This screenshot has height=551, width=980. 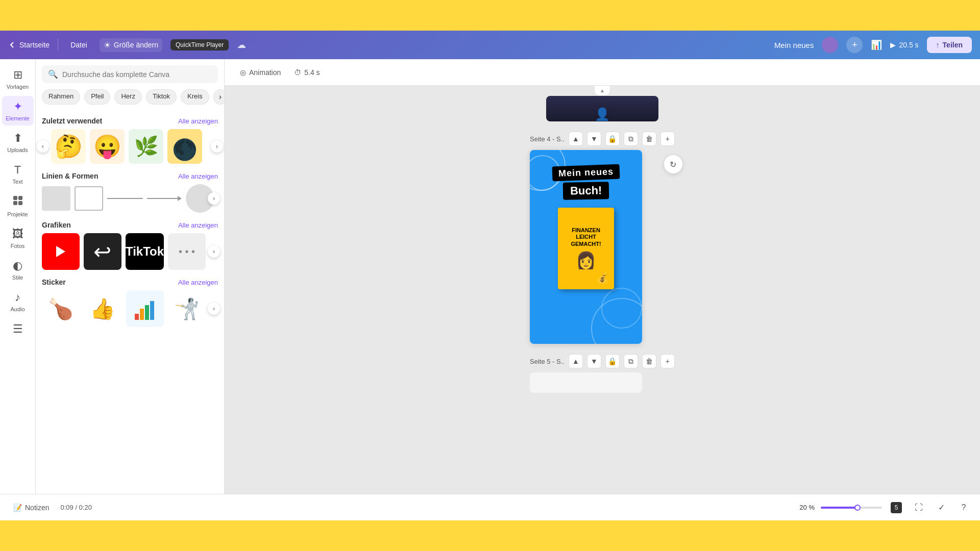 What do you see at coordinates (673, 164) in the screenshot?
I see `refresh-button: ↻` at bounding box center [673, 164].